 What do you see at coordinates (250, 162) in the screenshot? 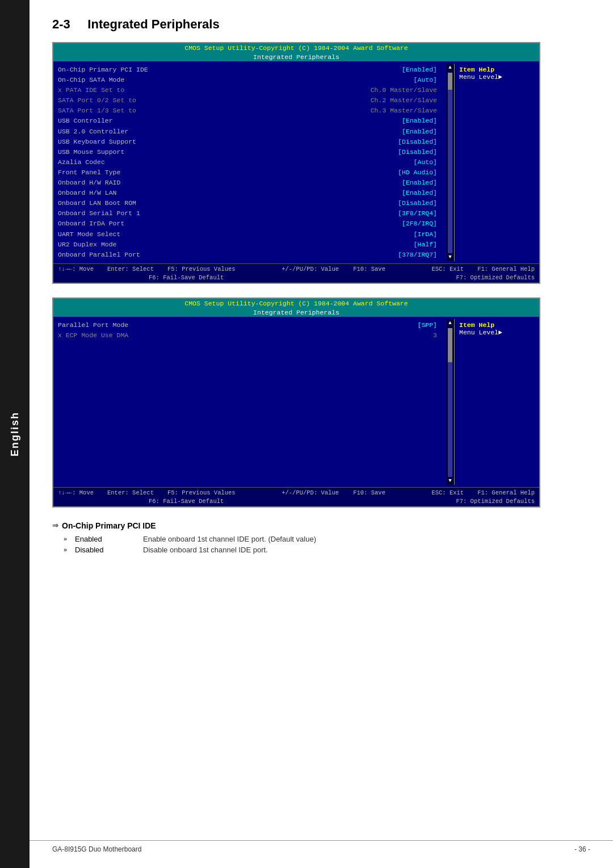
I see `bios-left-1: On-Chip Primary PCI IDE[Enabled] On-Chip…` at bounding box center [250, 162].